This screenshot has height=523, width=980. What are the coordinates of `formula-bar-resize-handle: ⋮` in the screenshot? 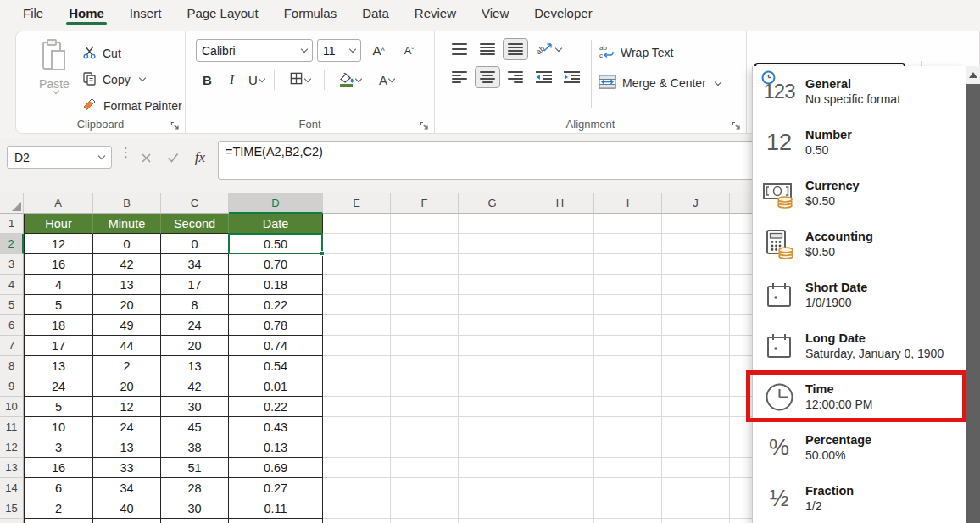 It's located at (125, 153).